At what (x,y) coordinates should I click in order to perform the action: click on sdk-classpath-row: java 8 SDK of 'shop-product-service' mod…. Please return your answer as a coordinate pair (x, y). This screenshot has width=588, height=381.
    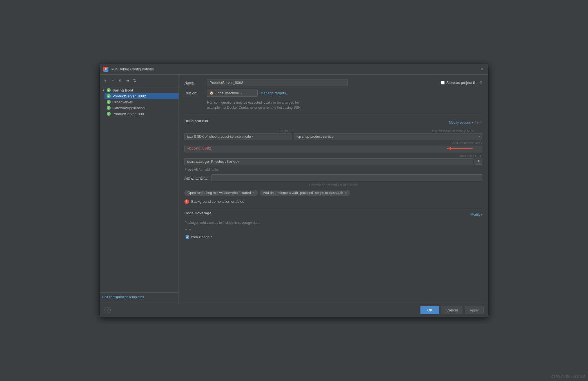
    Looking at the image, I should click on (333, 137).